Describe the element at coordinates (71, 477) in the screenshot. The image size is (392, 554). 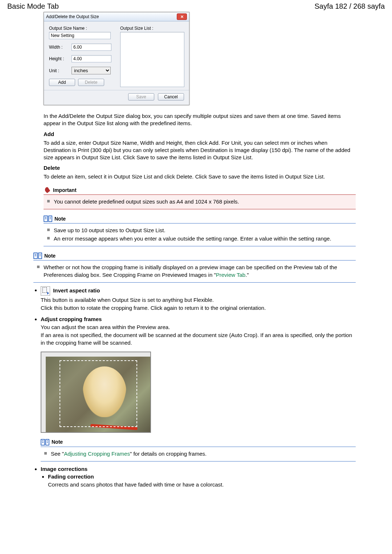
I see `fading-correction-heading: Fading correction` at that location.